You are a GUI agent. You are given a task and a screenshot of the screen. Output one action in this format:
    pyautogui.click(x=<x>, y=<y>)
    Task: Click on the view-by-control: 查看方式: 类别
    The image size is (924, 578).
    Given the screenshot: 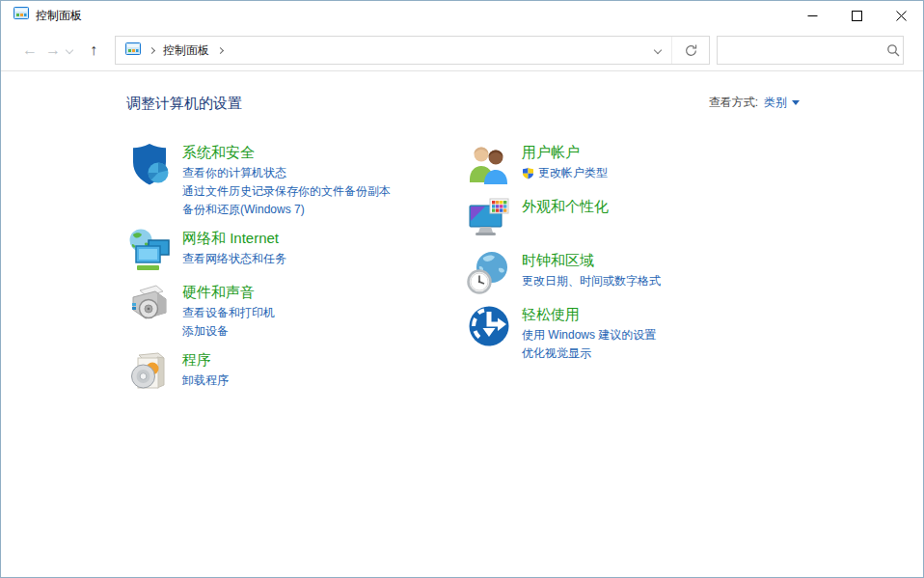 What is the action you would take?
    pyautogui.click(x=754, y=102)
    